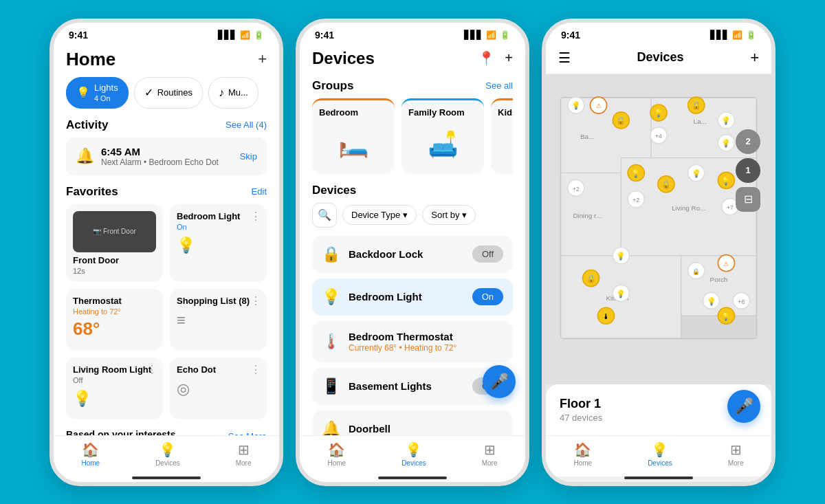 This screenshot has height=504, width=825. Describe the element at coordinates (353, 144) in the screenshot. I see `bedroom-group-img: 🛏️` at that location.